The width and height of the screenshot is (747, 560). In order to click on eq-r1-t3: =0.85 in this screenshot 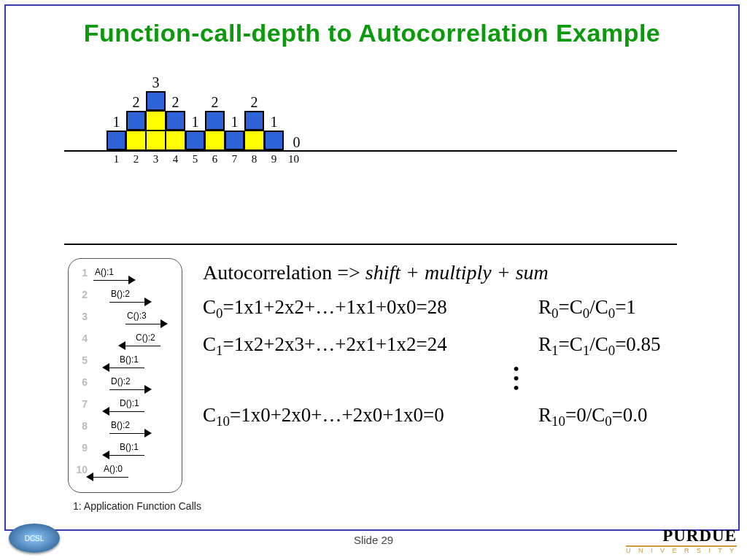, I will do `click(638, 344)`.